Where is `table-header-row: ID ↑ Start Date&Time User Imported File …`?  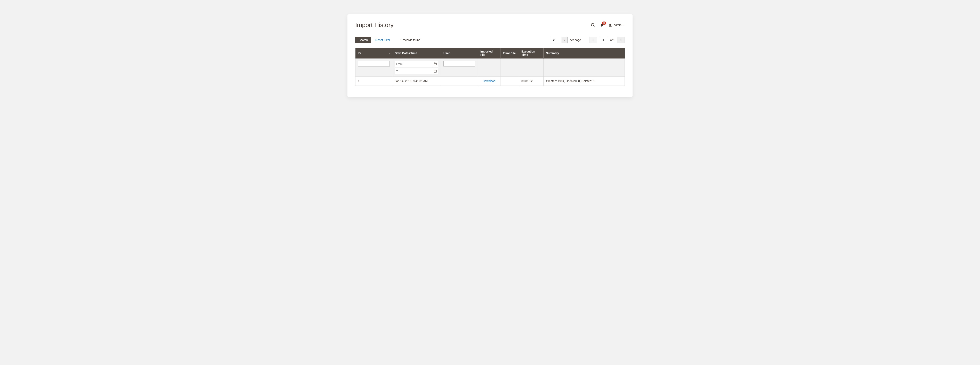 table-header-row: ID ↑ Start Date&Time User Imported File … is located at coordinates (490, 53).